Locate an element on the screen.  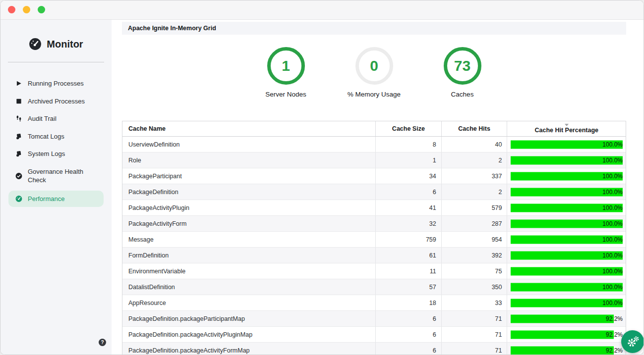
cell-cache-hits: 75 is located at coordinates (475, 271).